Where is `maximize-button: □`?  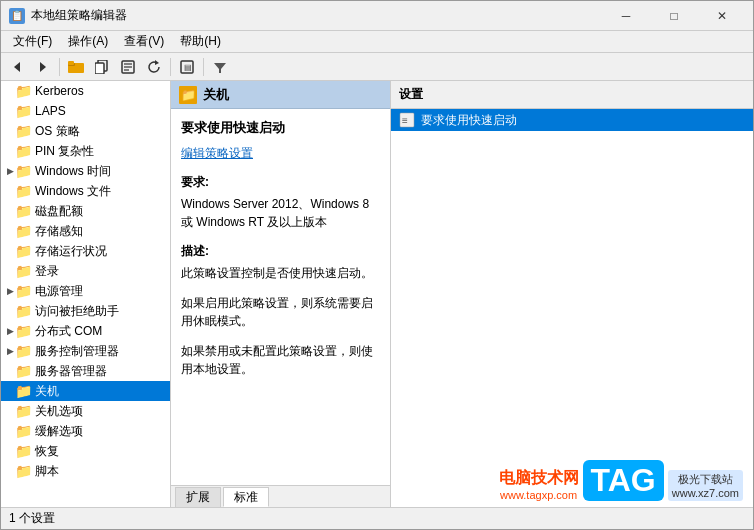
maximize-button: □ is located at coordinates (674, 16).